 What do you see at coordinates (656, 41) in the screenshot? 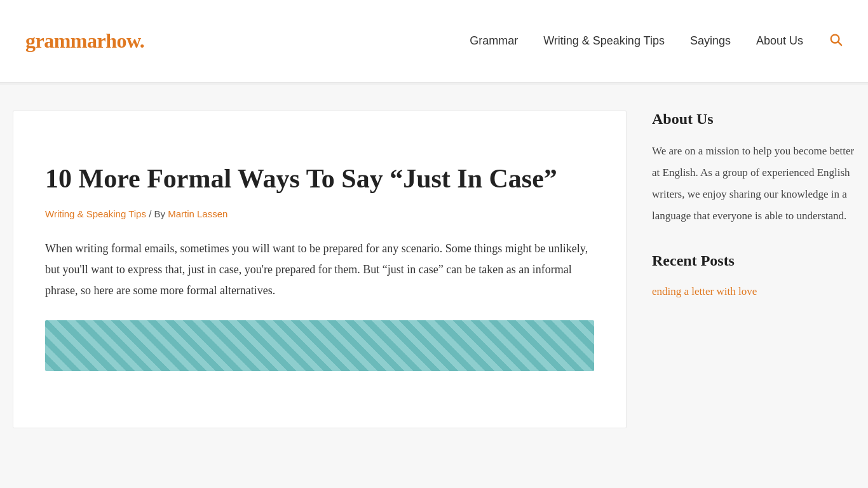
I see `main-nav: Grammar Writing & Speaking Tips Sayings …` at bounding box center [656, 41].